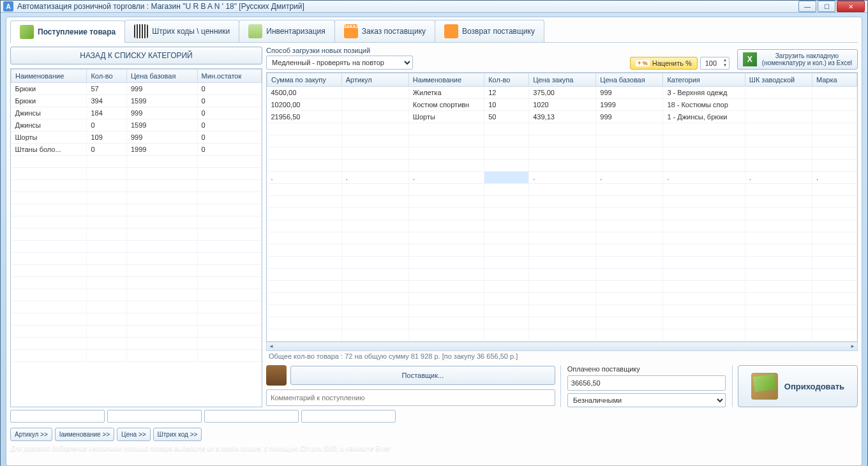 The height and width of the screenshot is (466, 868). Describe the element at coordinates (851, 6) in the screenshot. I see `close-button: ✕` at that location.